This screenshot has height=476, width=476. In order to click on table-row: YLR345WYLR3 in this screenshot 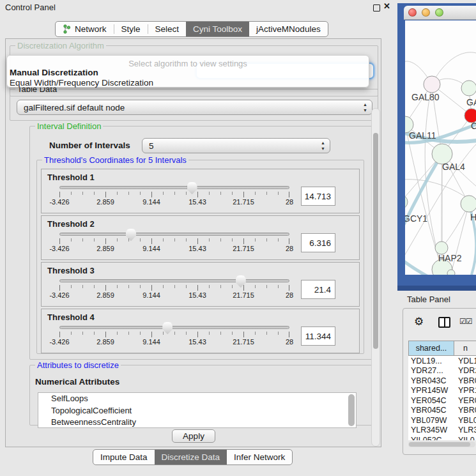, I will do `click(442, 431)`.